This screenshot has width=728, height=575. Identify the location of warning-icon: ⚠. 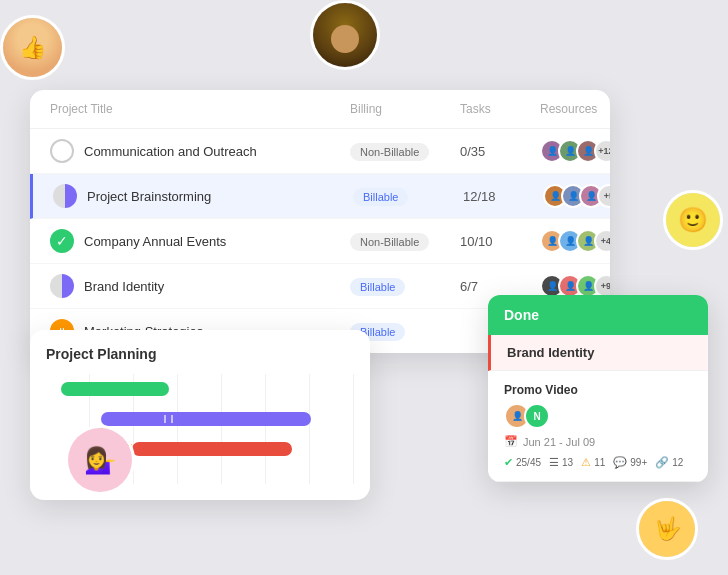
(586, 462).